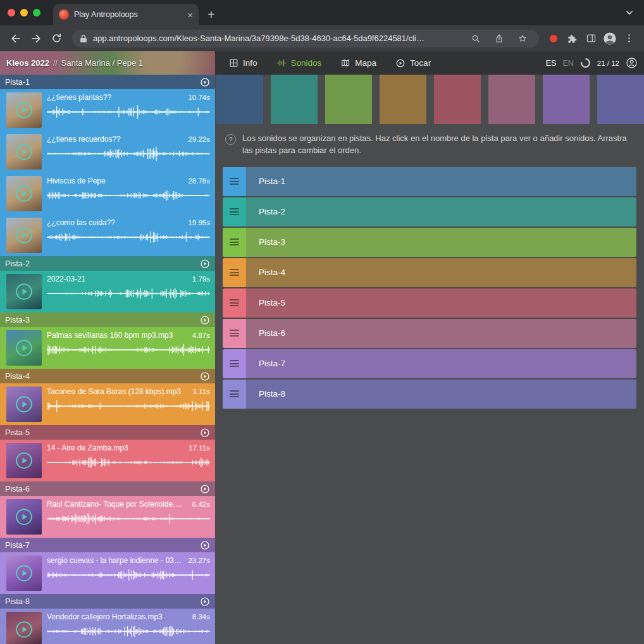  Describe the element at coordinates (442, 212) in the screenshot. I see `row-body: Pista-2` at that location.